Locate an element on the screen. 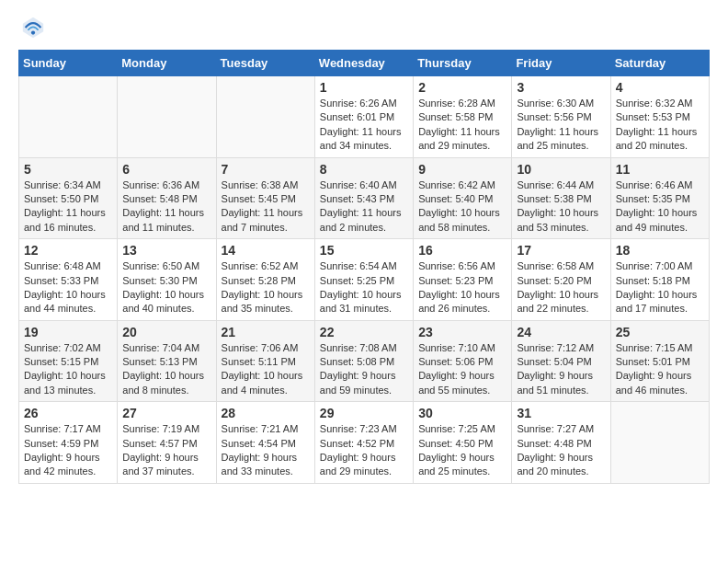 The width and height of the screenshot is (728, 563). day-number: 30 is located at coordinates (462, 413).